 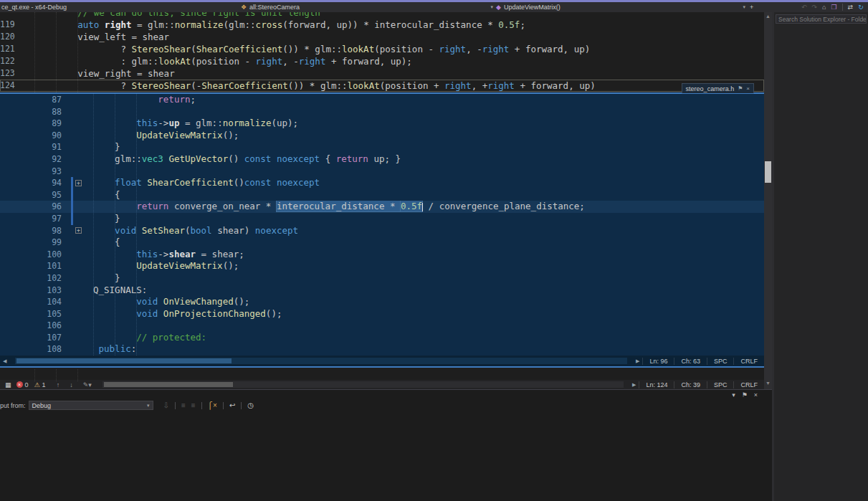 I want to click on code-line: 97 }, so click(x=382, y=219).